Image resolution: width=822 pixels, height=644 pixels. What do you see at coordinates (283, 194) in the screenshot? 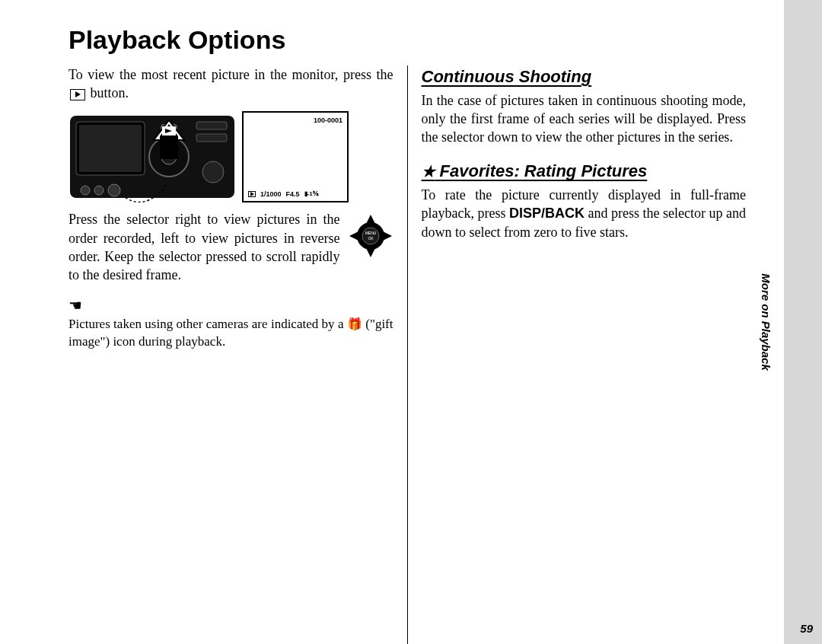
I see `exposure-info-bar: 1/1000 F4.5 ▮-1⅔` at bounding box center [283, 194].